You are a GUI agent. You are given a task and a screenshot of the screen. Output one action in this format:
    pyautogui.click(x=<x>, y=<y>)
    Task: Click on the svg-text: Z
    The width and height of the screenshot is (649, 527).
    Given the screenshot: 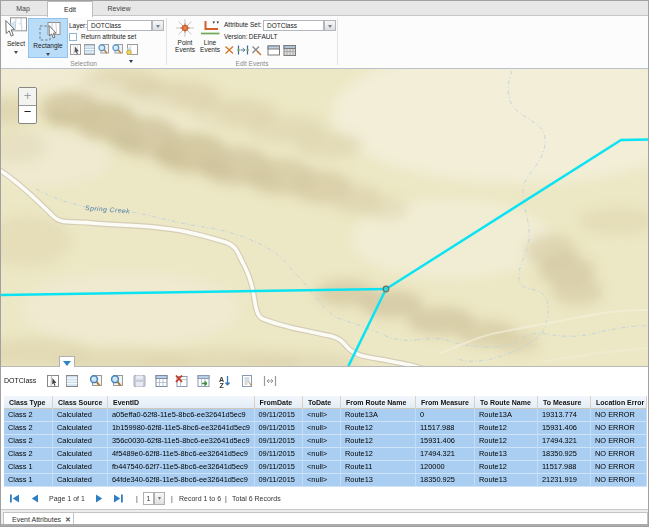 What is the action you would take?
    pyautogui.click(x=222, y=386)
    